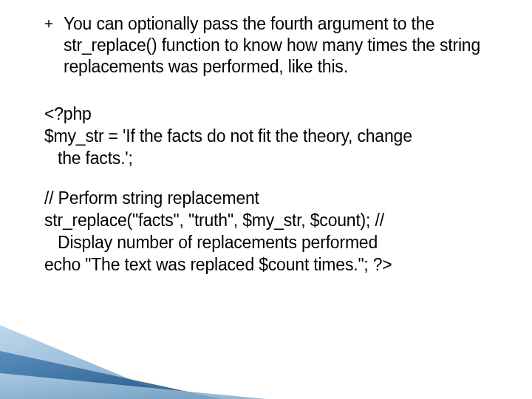 The height and width of the screenshot is (399, 532). What do you see at coordinates (266, 45) in the screenshot?
I see `bullet-block: You can optionally pass the fourth argum…` at bounding box center [266, 45].